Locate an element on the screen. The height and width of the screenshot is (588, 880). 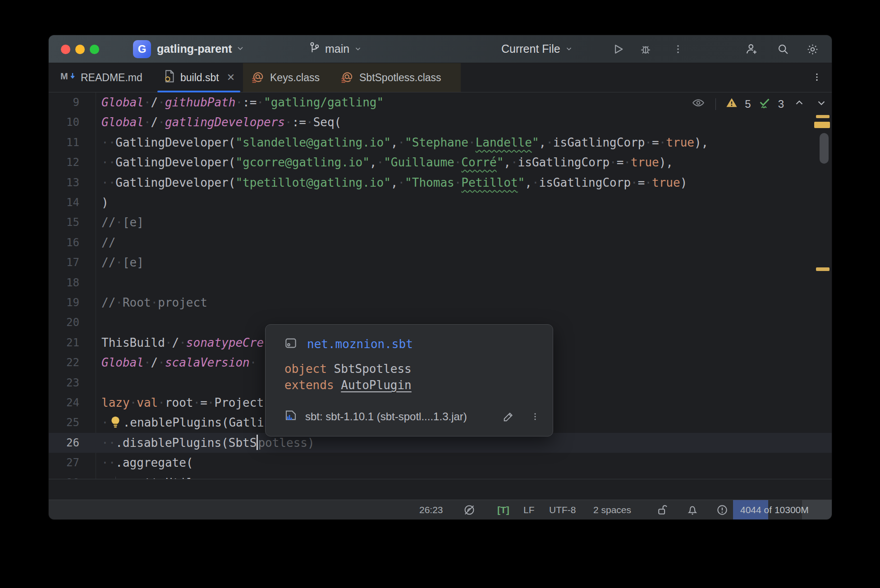
code-line-text: ··GatlingDeveloper("slandelle@gatling.io… is located at coordinates (405, 142).